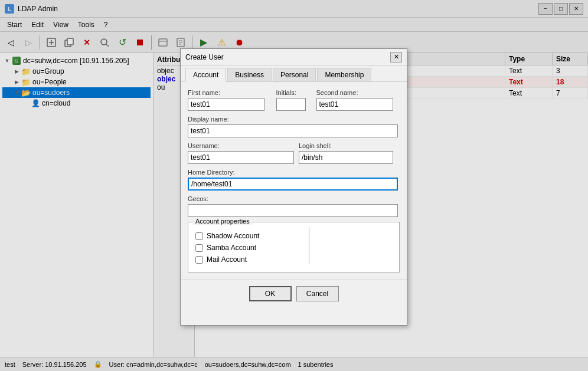 This screenshot has height=371, width=588. I want to click on samba-account-label: Samba Account, so click(231, 248).